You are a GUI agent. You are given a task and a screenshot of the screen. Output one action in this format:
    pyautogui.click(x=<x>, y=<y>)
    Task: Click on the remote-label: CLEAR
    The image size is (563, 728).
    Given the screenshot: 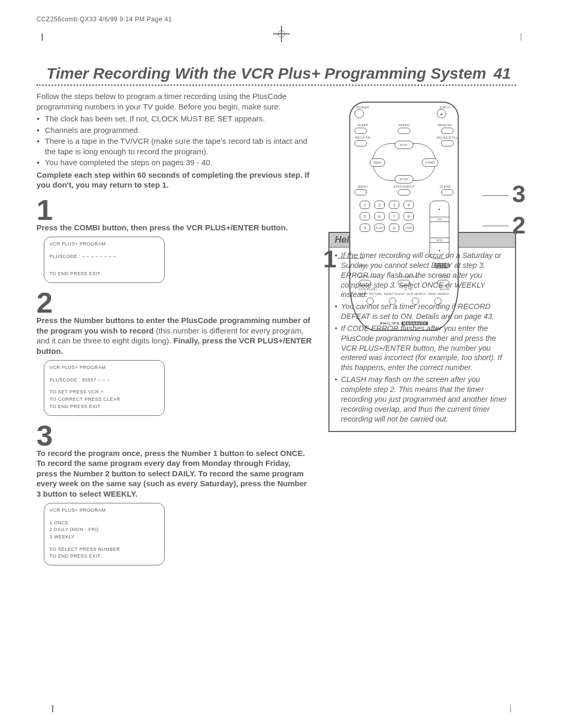 What is the action you would take?
    pyautogui.click(x=445, y=187)
    